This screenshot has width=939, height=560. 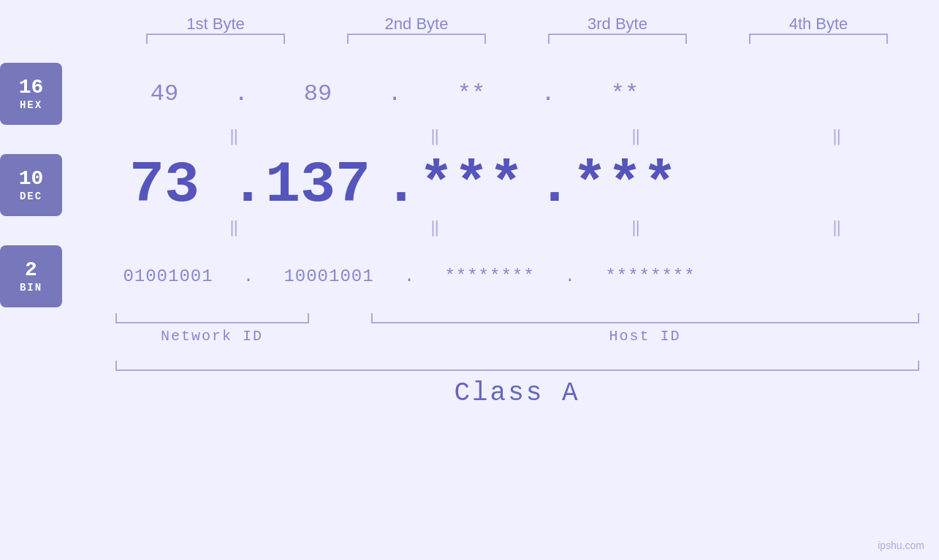 What do you see at coordinates (318, 93) in the screenshot?
I see `hex-b2: 89` at bounding box center [318, 93].